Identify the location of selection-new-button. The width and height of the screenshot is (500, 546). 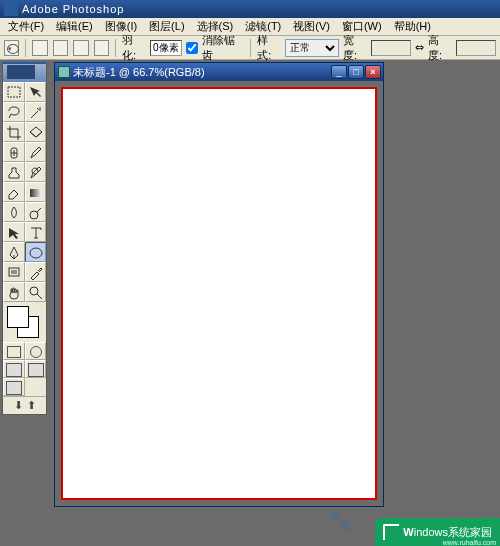
(40, 48).